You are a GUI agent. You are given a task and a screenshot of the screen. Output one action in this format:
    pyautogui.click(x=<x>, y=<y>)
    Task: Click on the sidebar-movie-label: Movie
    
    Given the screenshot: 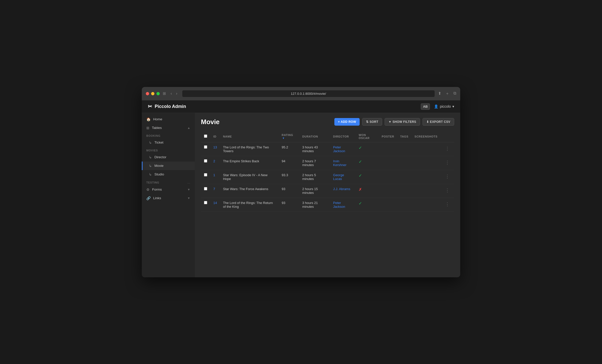 What is the action you would take?
    pyautogui.click(x=159, y=166)
    